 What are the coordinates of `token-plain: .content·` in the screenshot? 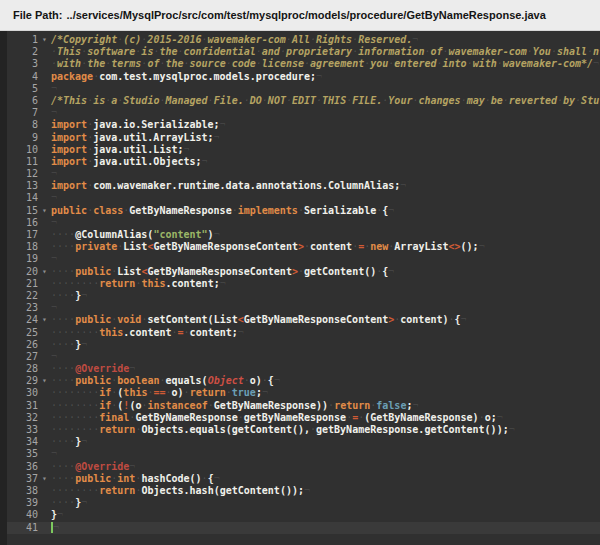 It's located at (150, 332).